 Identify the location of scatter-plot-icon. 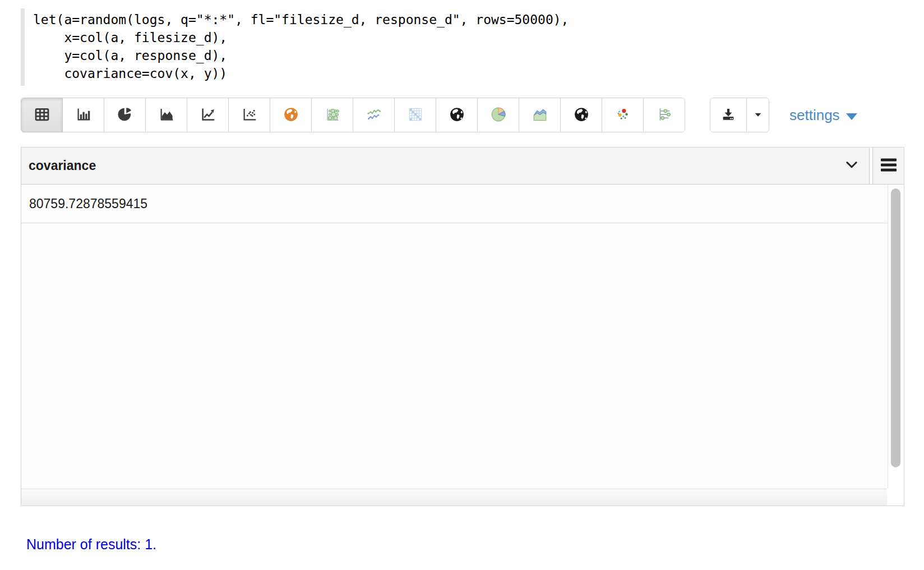
(250, 116).